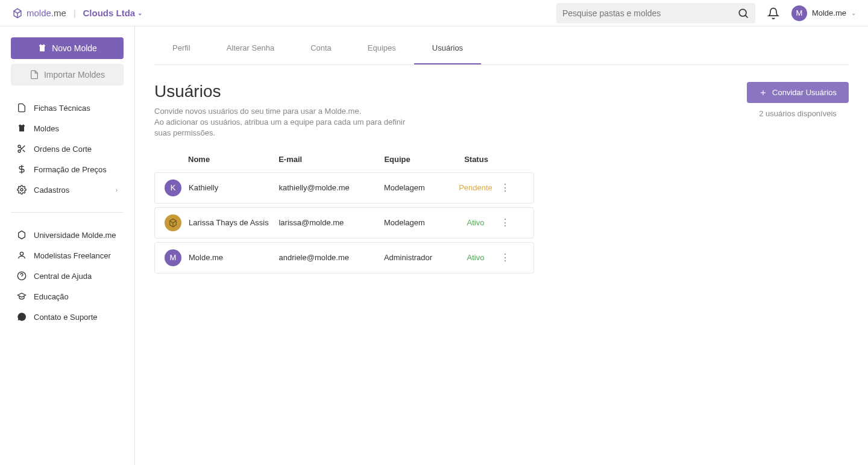 This screenshot has width=868, height=465. What do you see at coordinates (113, 13) in the screenshot?
I see `company-selector: Clouds Ltda ⌄` at bounding box center [113, 13].